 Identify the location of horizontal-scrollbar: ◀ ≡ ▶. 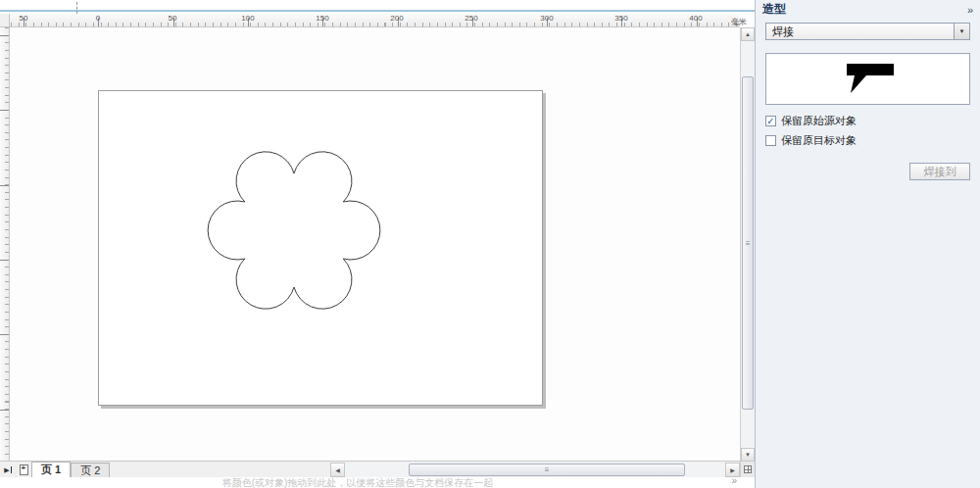
(535, 468).